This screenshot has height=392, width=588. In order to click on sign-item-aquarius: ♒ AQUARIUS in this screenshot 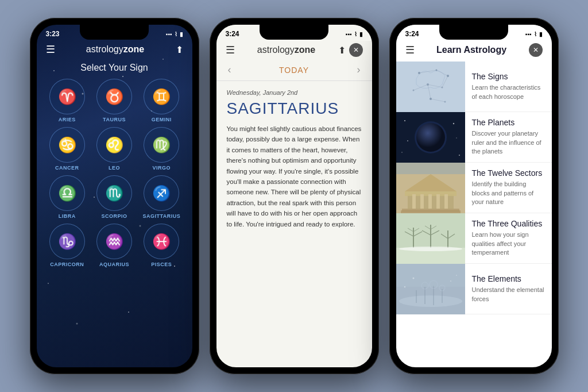, I will do `click(114, 245)`.